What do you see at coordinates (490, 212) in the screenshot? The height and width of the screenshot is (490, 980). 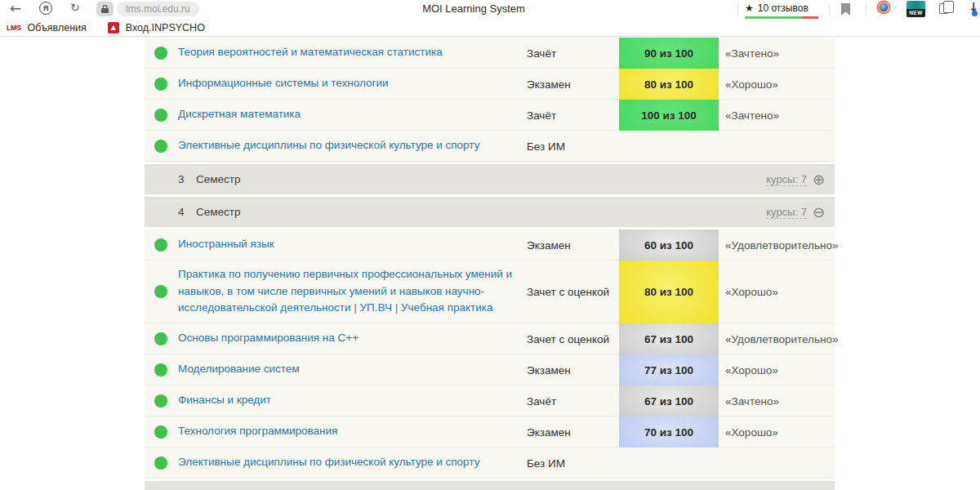 I see `semester-row: 4 Семестр курсы: 7 ⊖` at bounding box center [490, 212].